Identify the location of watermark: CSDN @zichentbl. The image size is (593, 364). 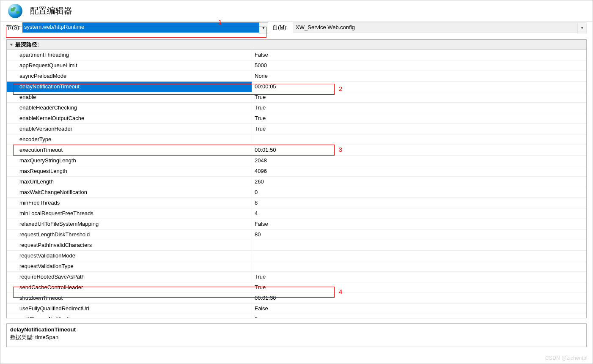
(566, 358).